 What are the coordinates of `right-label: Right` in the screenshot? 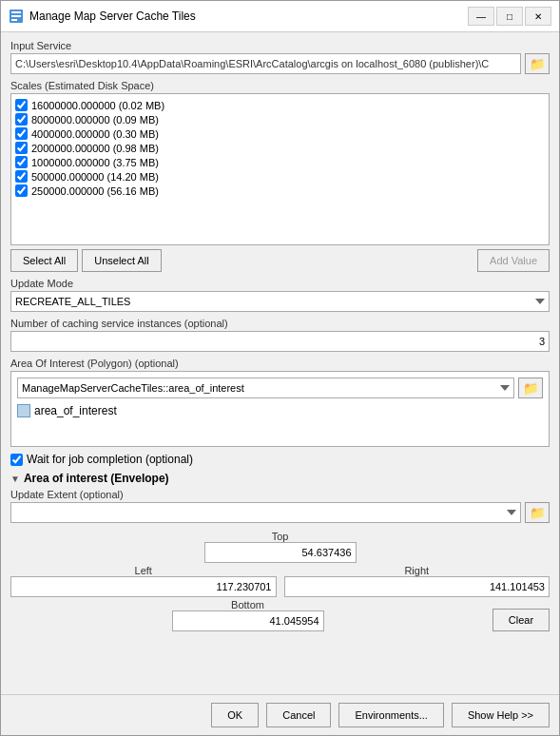 It's located at (417, 571).